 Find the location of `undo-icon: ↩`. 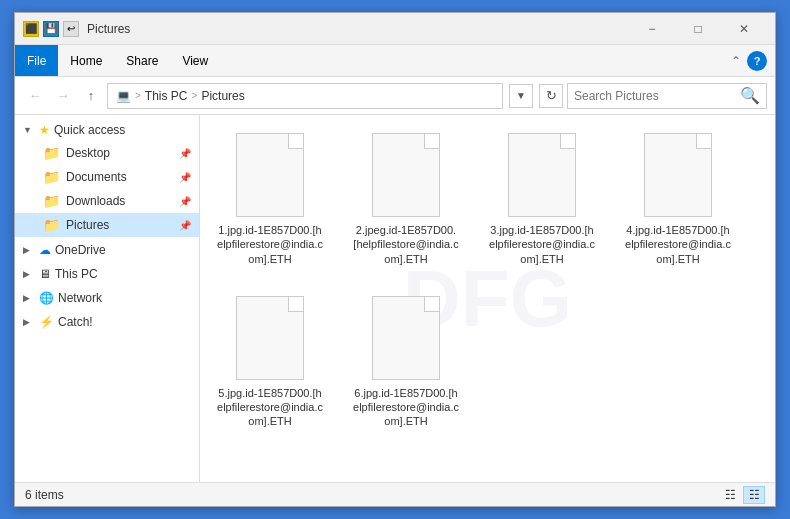

undo-icon: ↩ is located at coordinates (71, 29).